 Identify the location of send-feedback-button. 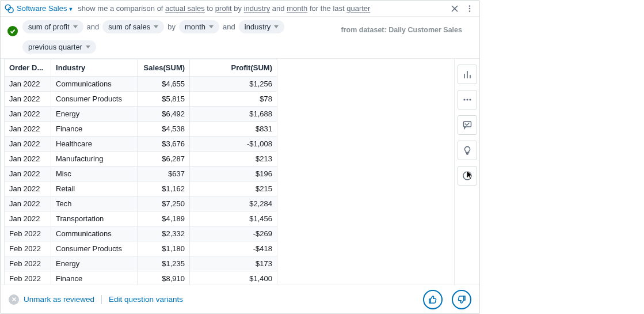
(467, 125).